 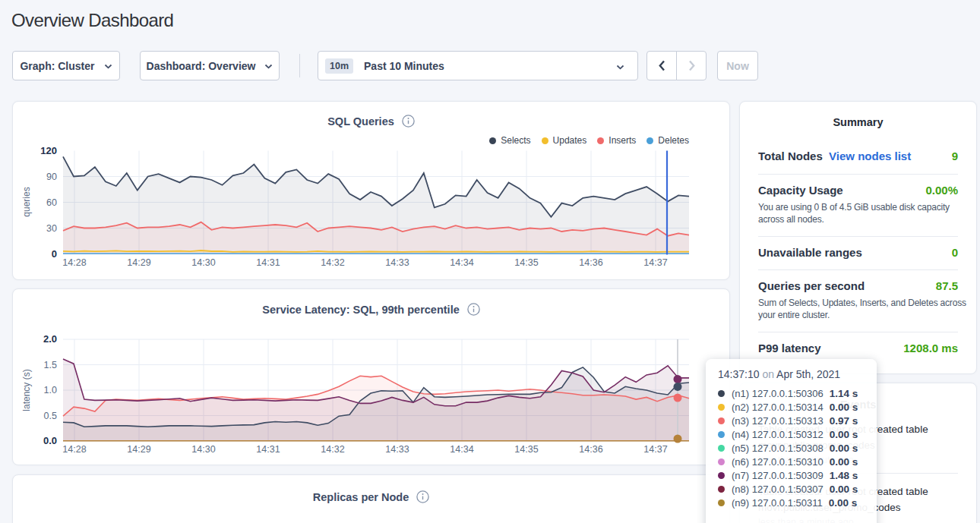 What do you see at coordinates (50, 365) in the screenshot?
I see `svg-text: 1.5` at bounding box center [50, 365].